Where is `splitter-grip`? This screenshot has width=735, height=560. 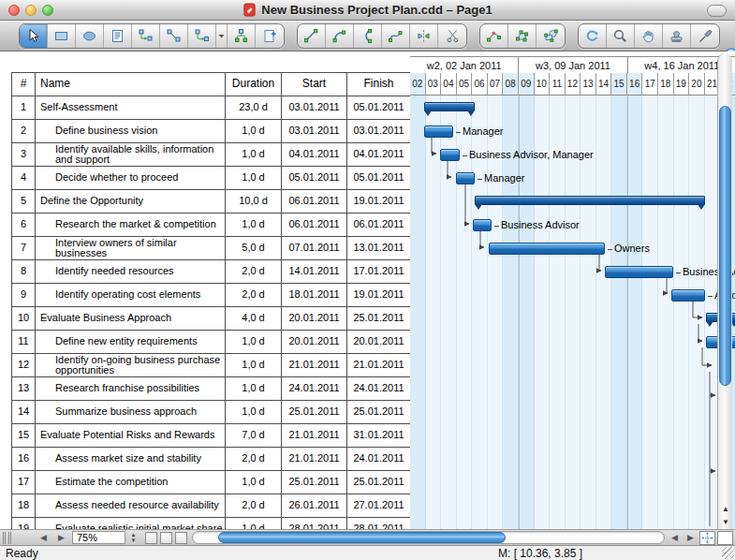 splitter-grip is located at coordinates (7, 538).